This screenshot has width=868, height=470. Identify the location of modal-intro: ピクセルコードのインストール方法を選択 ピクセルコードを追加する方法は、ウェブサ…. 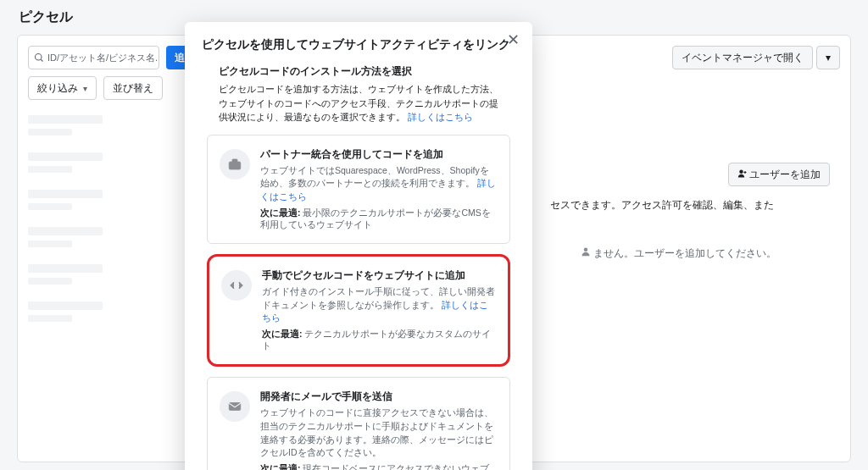
(359, 95).